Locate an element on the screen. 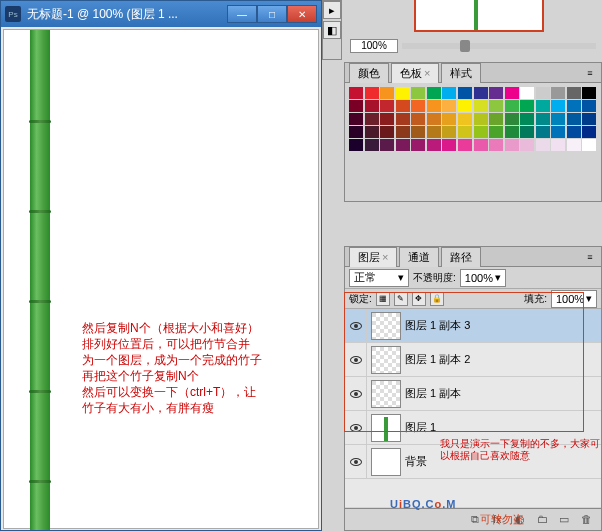 The height and width of the screenshot is (531, 602). tab-styles: 样式 is located at coordinates (461, 73).